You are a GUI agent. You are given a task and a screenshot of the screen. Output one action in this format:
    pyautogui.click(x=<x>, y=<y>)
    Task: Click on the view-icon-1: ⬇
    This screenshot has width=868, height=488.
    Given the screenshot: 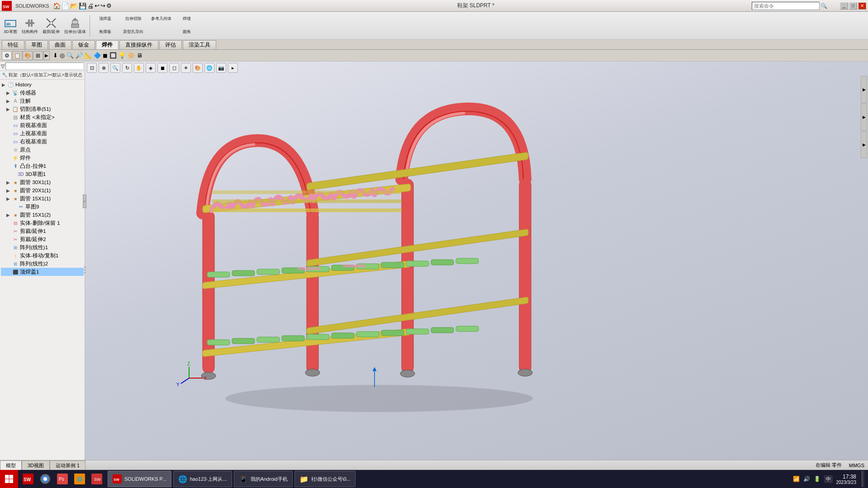 What is the action you would take?
    pyautogui.click(x=55, y=55)
    